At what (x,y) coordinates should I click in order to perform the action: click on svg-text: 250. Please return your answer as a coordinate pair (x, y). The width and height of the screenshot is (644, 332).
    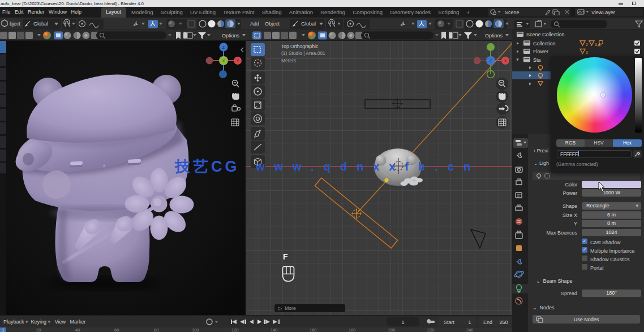
    Looking at the image, I should click on (504, 322).